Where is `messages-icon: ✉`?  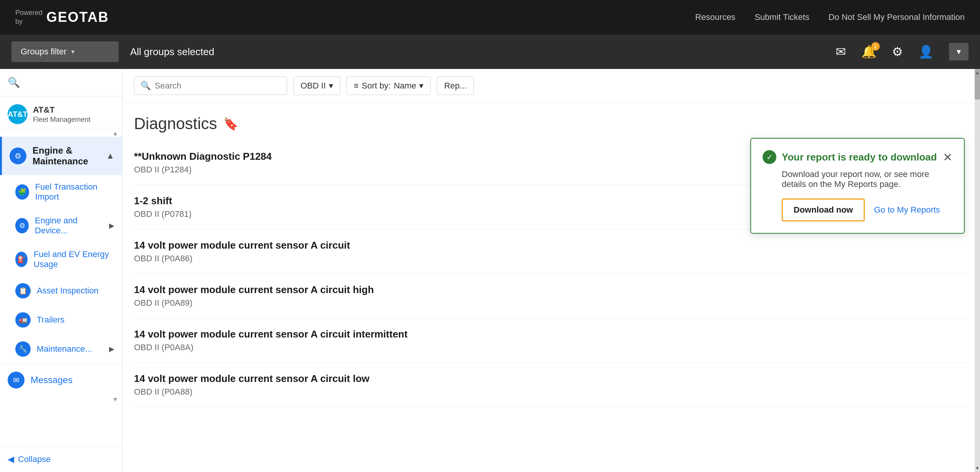
messages-icon: ✉ is located at coordinates (16, 380).